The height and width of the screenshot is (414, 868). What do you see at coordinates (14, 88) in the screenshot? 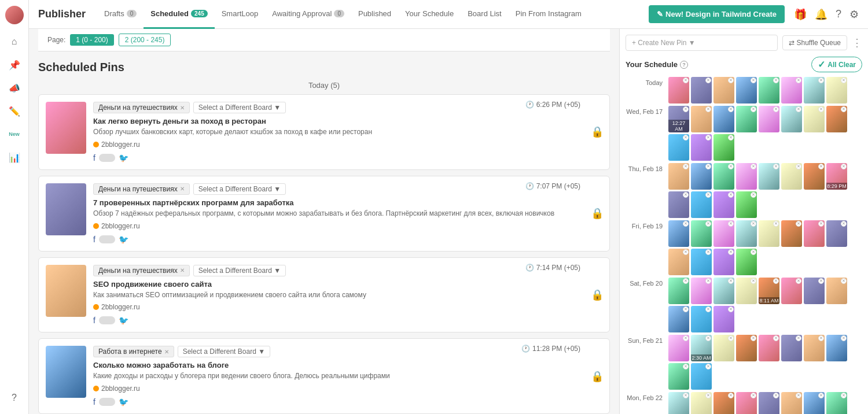
I see `sidebar-announce-icon: 📣` at bounding box center [14, 88].